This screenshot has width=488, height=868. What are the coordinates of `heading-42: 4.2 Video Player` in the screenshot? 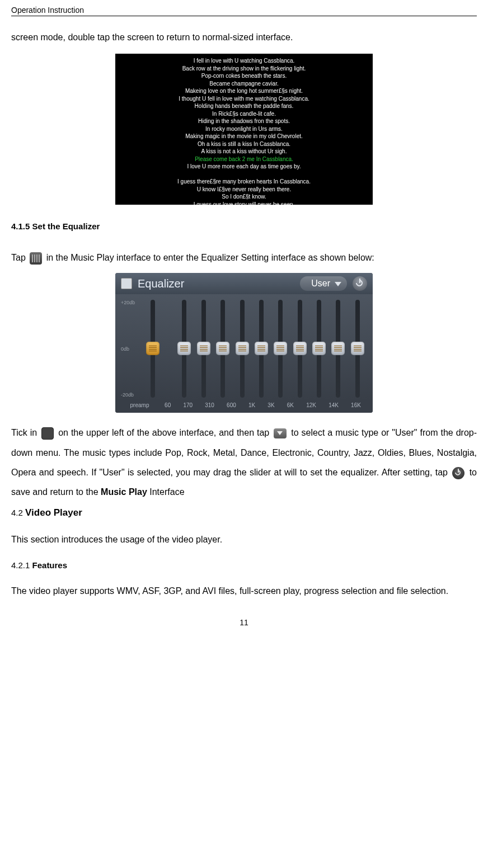 It's located at (244, 513).